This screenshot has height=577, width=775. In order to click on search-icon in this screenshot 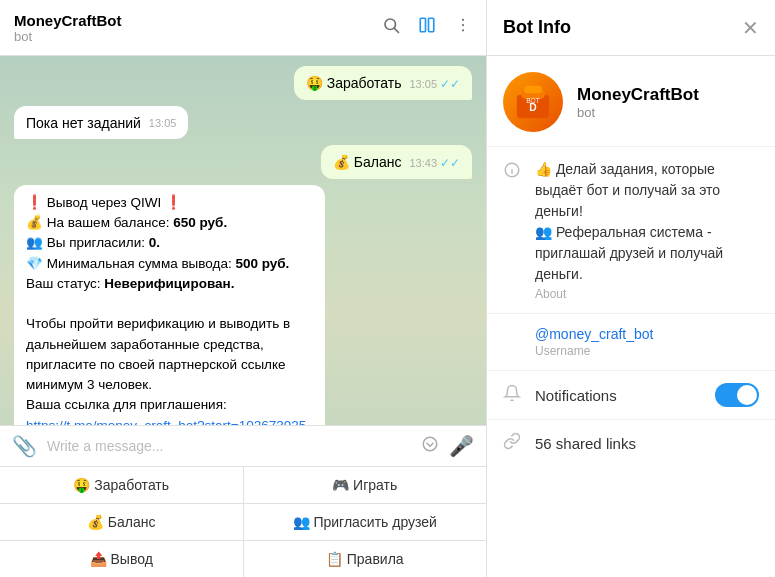, I will do `click(391, 28)`.